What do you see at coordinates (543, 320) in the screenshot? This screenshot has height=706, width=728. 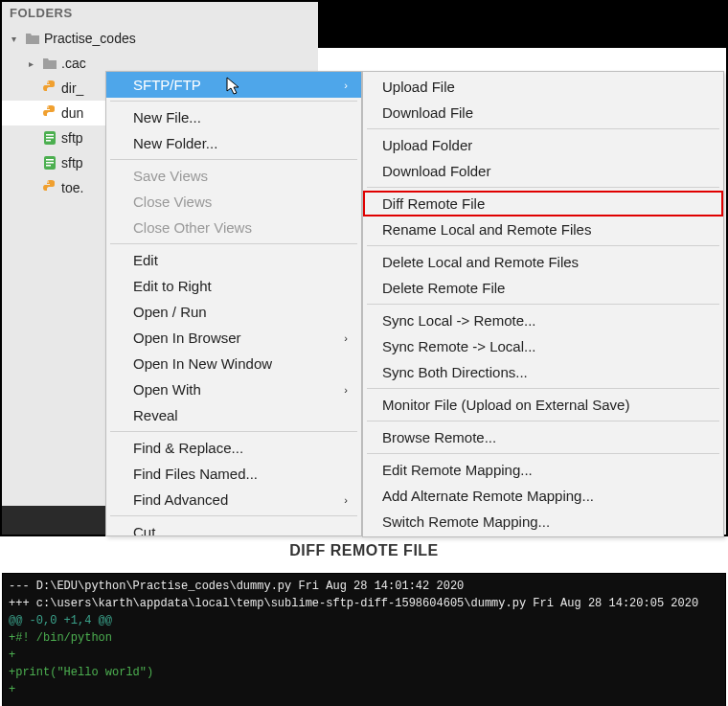 I see `submenu-item: Sync Local -> Remote...` at bounding box center [543, 320].